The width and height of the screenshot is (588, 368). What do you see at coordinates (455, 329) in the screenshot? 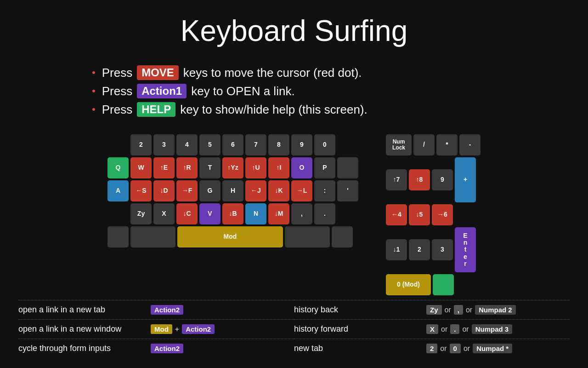
I see `key-period-forward: .` at bounding box center [455, 329].